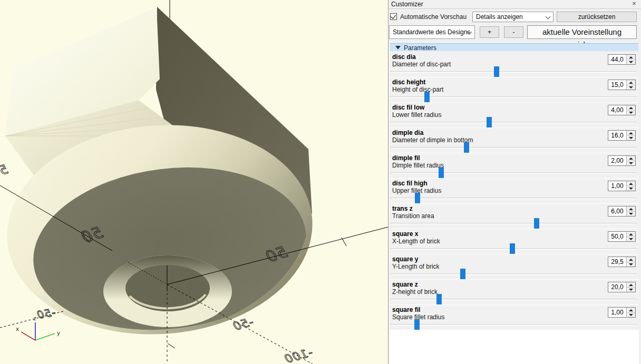 The image size is (641, 364). What do you see at coordinates (597, 17) in the screenshot?
I see `reset-button: zurücksetzen` at bounding box center [597, 17].